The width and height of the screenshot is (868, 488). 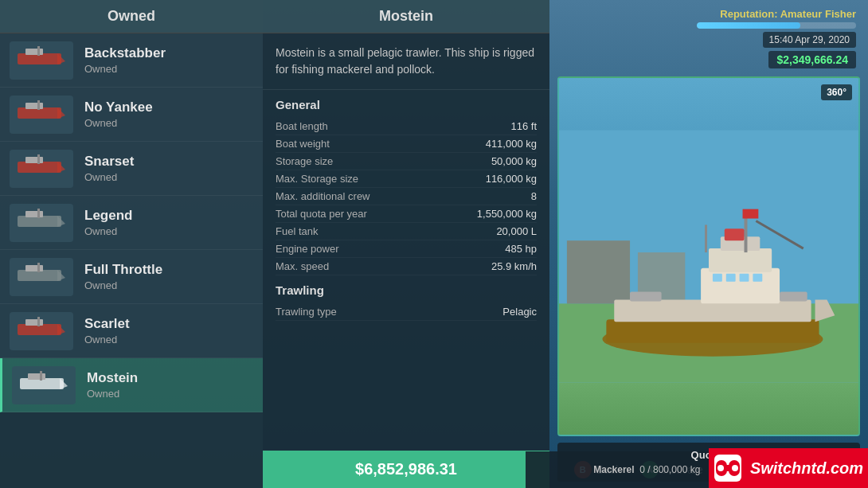 What do you see at coordinates (406, 144) in the screenshot?
I see `stat-row: Boat weight411,000 kg` at bounding box center [406, 144].